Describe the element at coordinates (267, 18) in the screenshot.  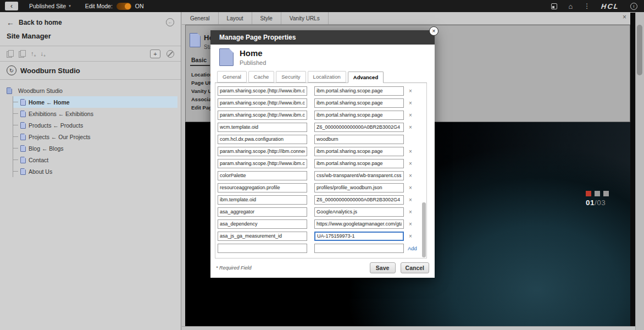
I see `tab-style: Style` at that location.